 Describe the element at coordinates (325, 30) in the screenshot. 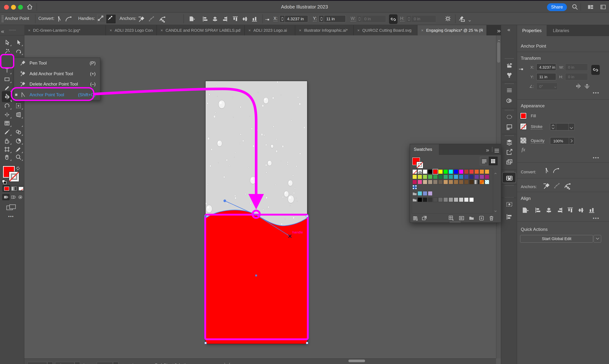

I see `document-tab: ×Illustrator Infographic.ai*` at that location.